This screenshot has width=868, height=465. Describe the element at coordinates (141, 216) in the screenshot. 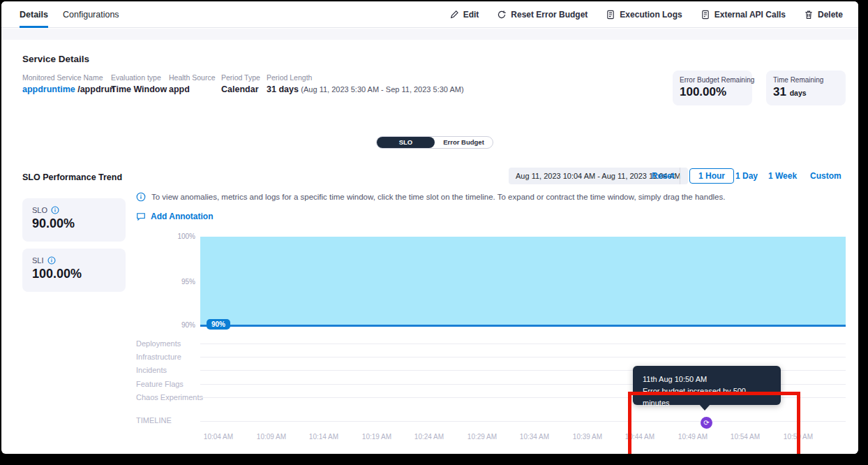

I see `chat-bubble-icon` at that location.